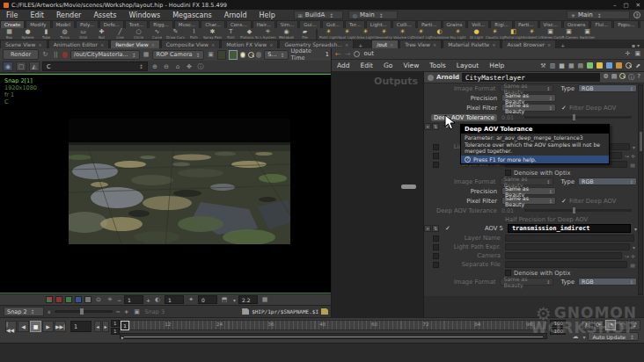  I want to click on menu-render: Render, so click(69, 16).